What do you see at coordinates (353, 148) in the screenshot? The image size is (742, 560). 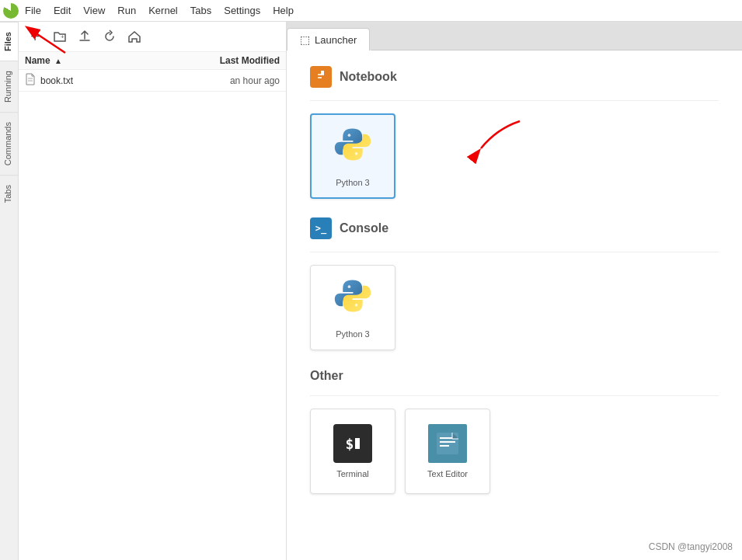 I see `python3-notebook-icon` at bounding box center [353, 148].